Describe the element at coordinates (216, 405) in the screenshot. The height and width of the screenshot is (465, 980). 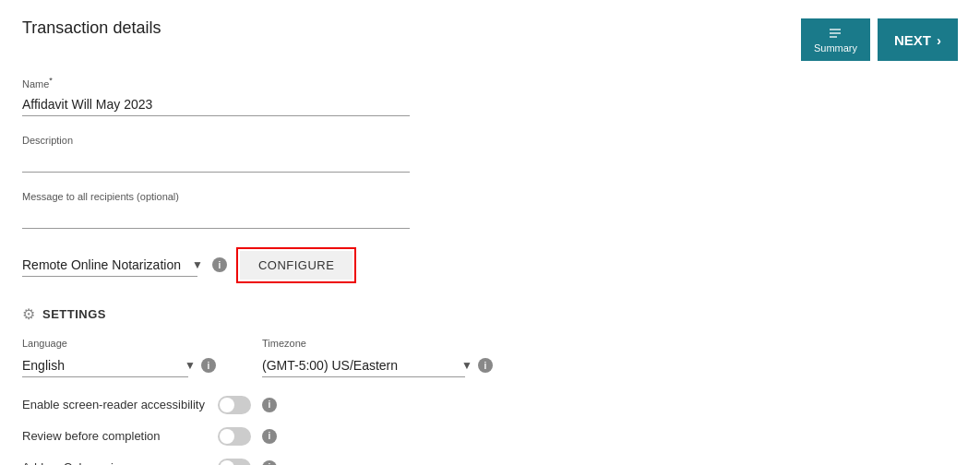
I see `screen-reader-toggle-row: Enable screen-reader accessibility i` at that location.